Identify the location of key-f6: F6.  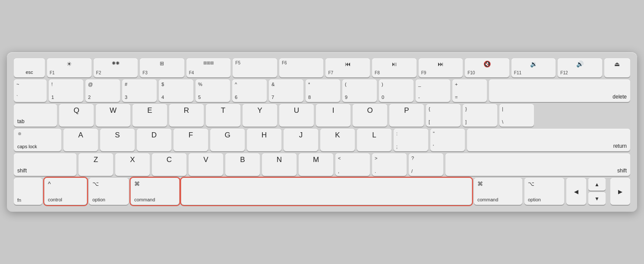
(301, 68).